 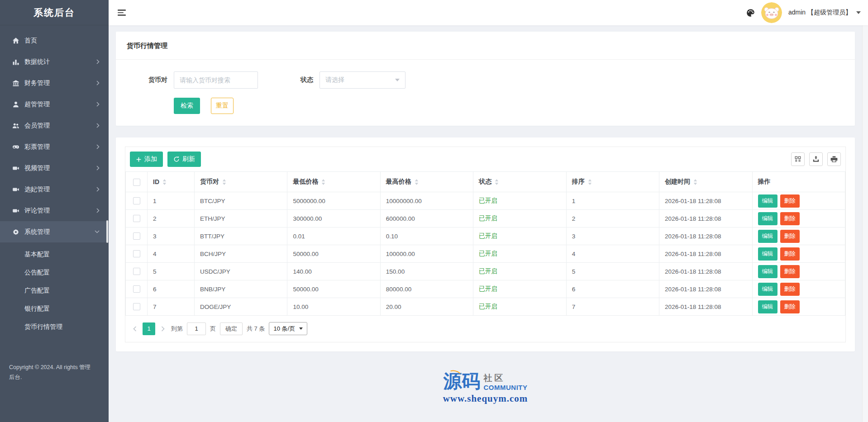 What do you see at coordinates (156, 182) in the screenshot?
I see `col-header-id: ID` at bounding box center [156, 182].